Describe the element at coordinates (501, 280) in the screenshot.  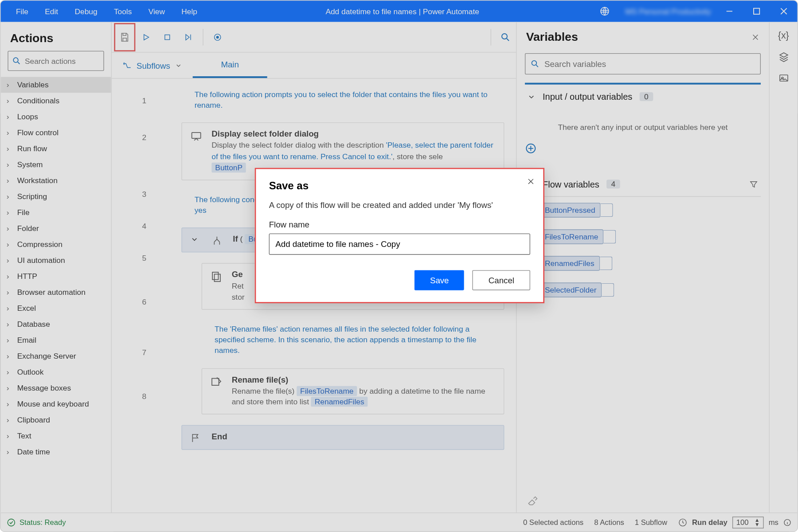
I see `cancel-button: Cancel` at that location.